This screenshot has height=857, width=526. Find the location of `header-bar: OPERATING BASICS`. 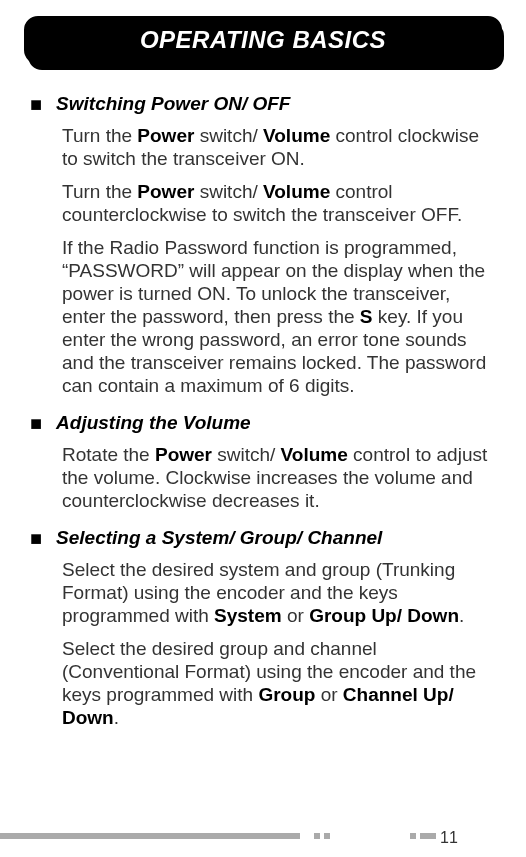

header-bar: OPERATING BASICS is located at coordinates (263, 40).